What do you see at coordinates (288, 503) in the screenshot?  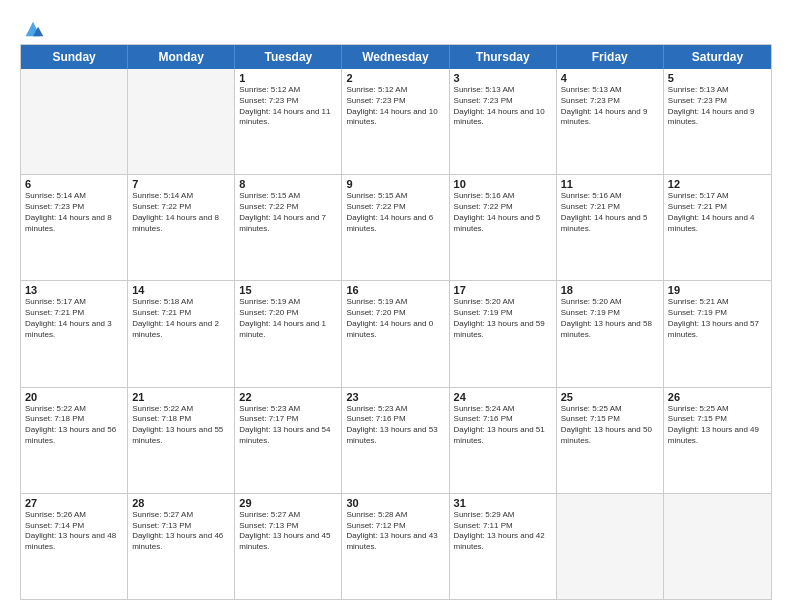 I see `day-number: 29` at bounding box center [288, 503].